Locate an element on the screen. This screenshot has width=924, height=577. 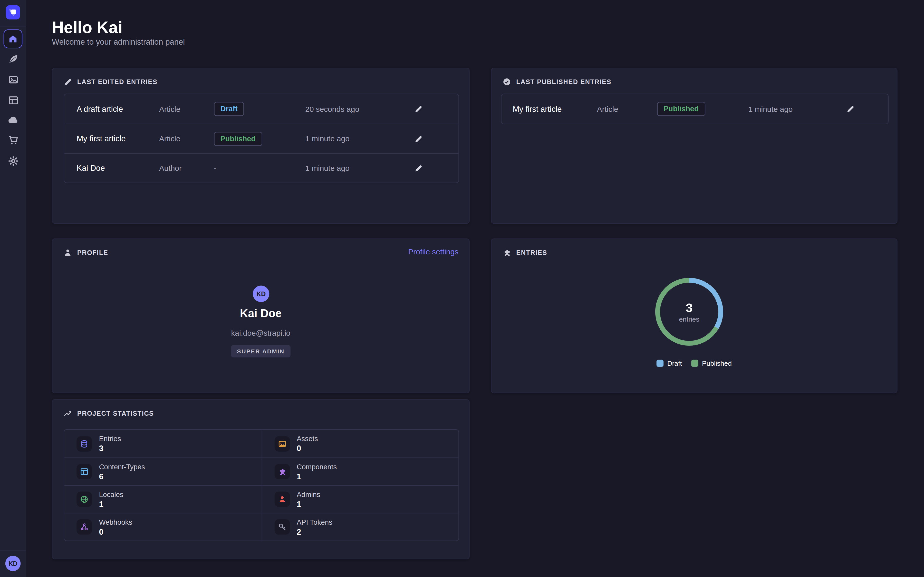
sidebar-item-settings is located at coordinates (13, 161).